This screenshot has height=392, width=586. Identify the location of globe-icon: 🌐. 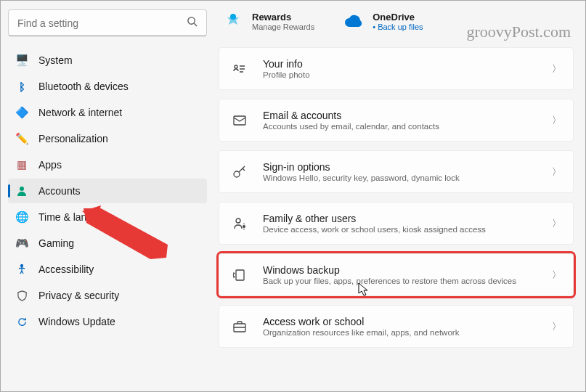
(22, 217).